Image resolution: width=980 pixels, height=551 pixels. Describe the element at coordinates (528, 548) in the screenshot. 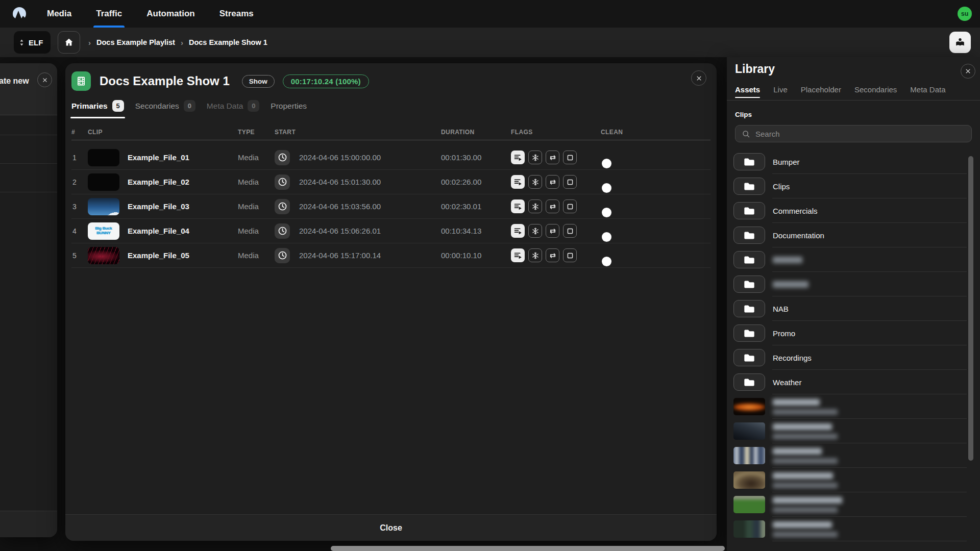

I see `horizontal-scrollbar` at that location.